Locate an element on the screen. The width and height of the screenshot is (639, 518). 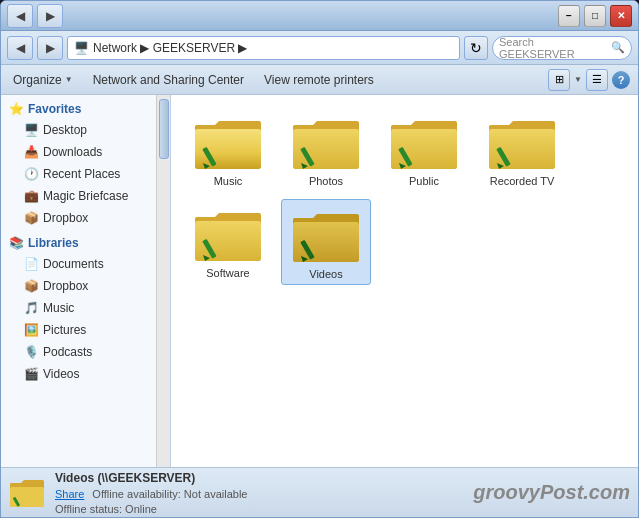
library-icon: 📚 is located at coordinates (16, 243).